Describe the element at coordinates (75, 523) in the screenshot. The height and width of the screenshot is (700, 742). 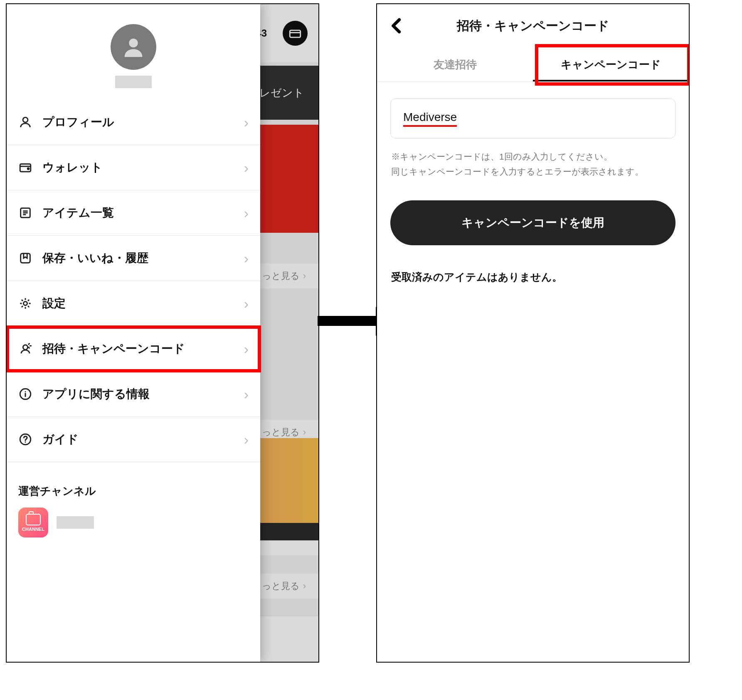
I see `channel-name-redacted` at that location.